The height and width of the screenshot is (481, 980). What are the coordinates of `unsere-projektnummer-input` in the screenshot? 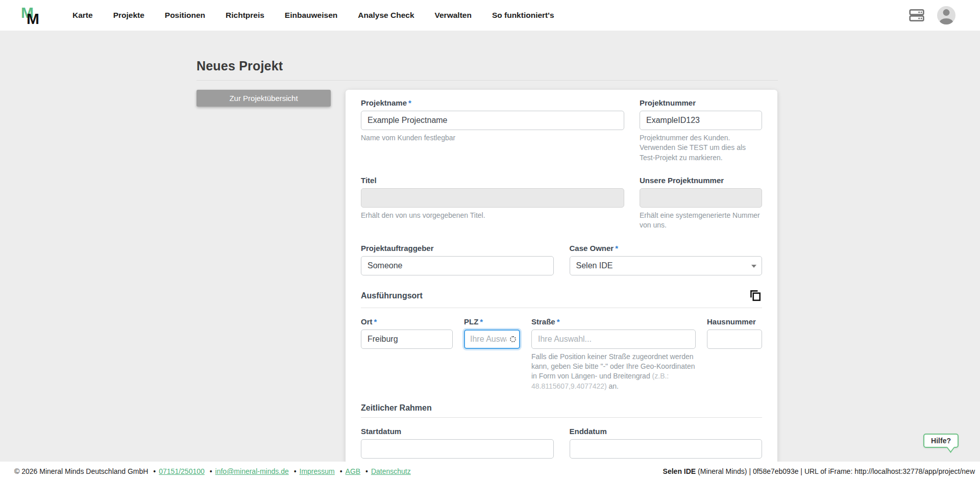 It's located at (701, 198).